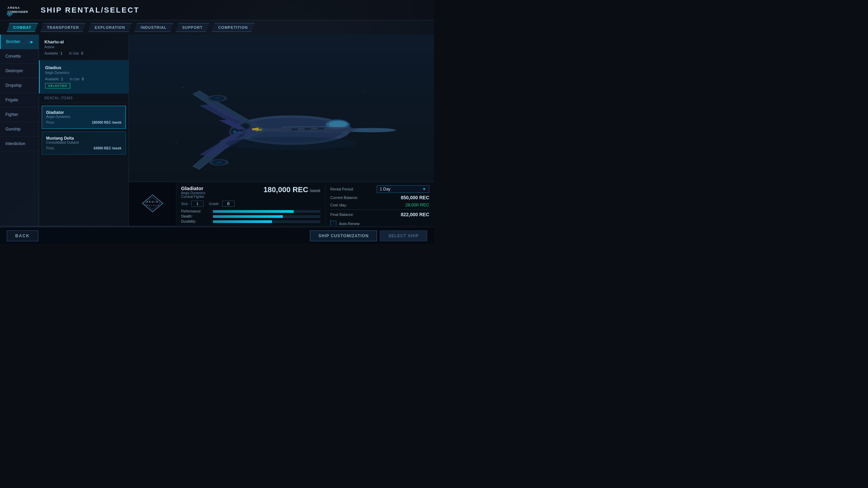 The height and width of the screenshot is (488, 868). Describe the element at coordinates (19, 71) in the screenshot. I see `category-item-destroyer: Destroyer` at that location.